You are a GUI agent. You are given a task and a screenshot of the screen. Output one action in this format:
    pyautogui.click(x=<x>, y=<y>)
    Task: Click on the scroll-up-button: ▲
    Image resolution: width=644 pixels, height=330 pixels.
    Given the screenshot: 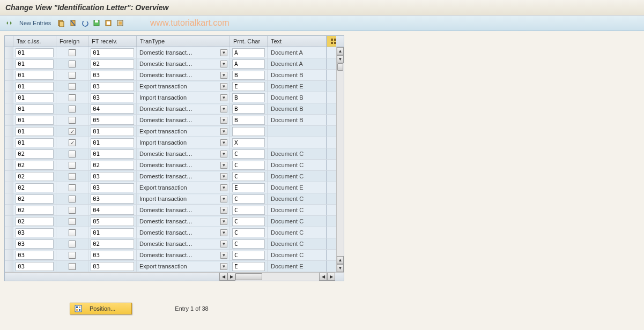 What is the action you would take?
    pyautogui.click(x=340, y=51)
    